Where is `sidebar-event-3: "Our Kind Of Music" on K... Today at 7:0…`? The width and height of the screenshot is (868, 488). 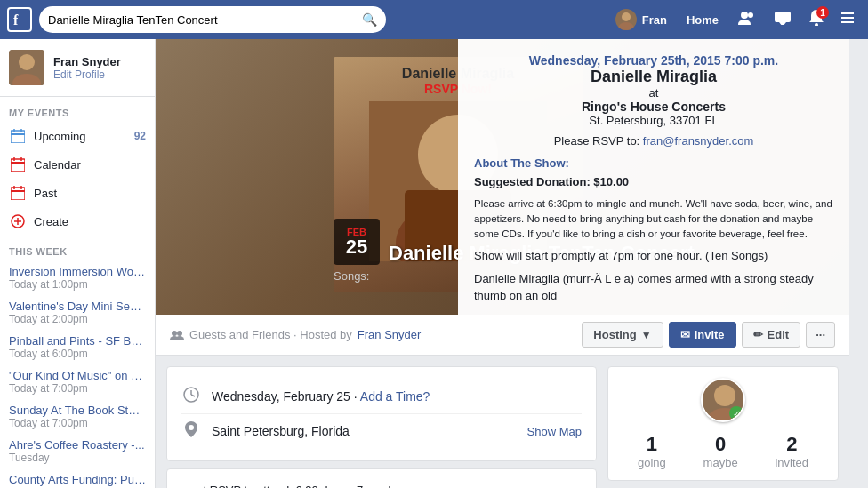 sidebar-event-3: "Our Kind Of Music" on K... Today at 7:0… is located at coordinates (77, 382).